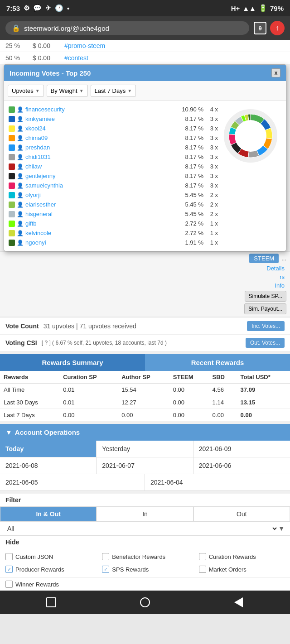  Describe the element at coordinates (218, 362) in the screenshot. I see `tab-recent-rewards: Recent Rewards` at that location.